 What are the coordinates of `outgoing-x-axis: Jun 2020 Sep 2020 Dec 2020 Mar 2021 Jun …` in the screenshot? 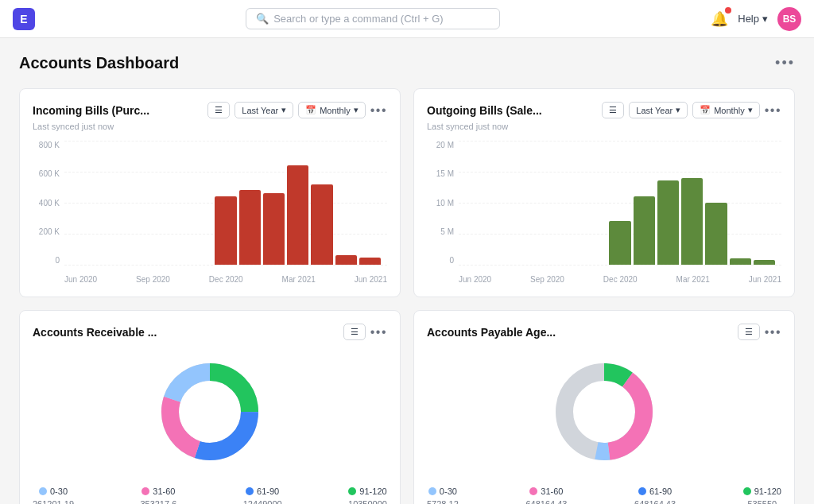 It's located at (620, 280).